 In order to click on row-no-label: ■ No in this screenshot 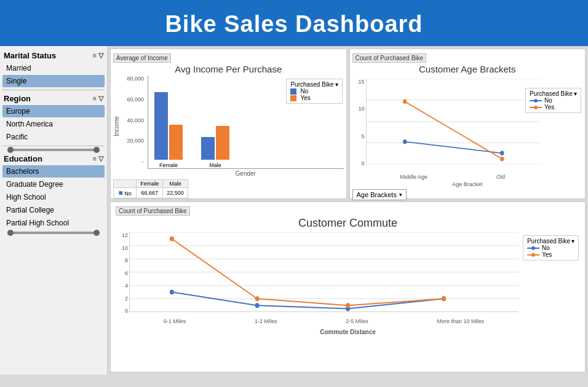, I will do `click(125, 193)`.